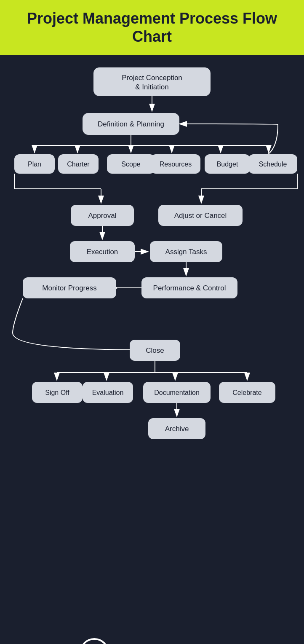  What do you see at coordinates (102, 216) in the screenshot?
I see `svg-text: Approval` at bounding box center [102, 216].